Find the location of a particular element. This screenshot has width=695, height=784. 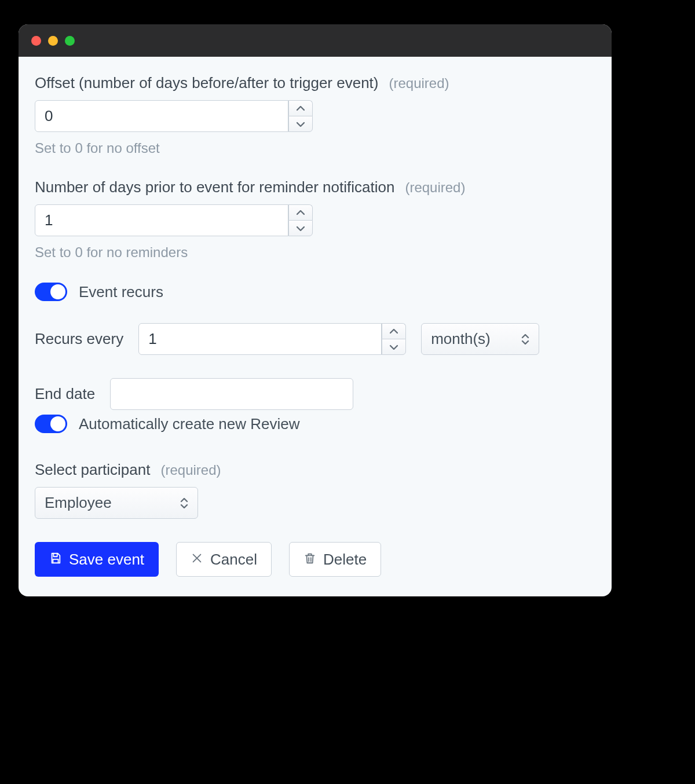

end-date-label: End date is located at coordinates (65, 394).